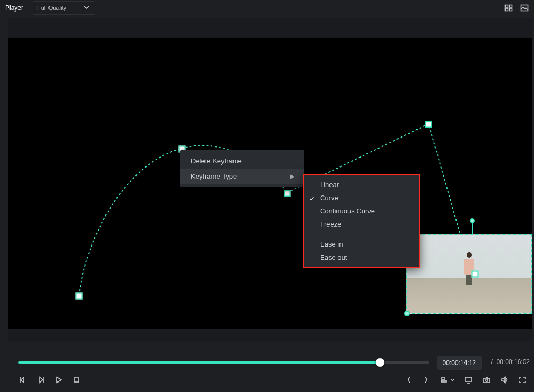 The height and width of the screenshot is (392, 534). I want to click on thumbnail-figure, so click(469, 269).